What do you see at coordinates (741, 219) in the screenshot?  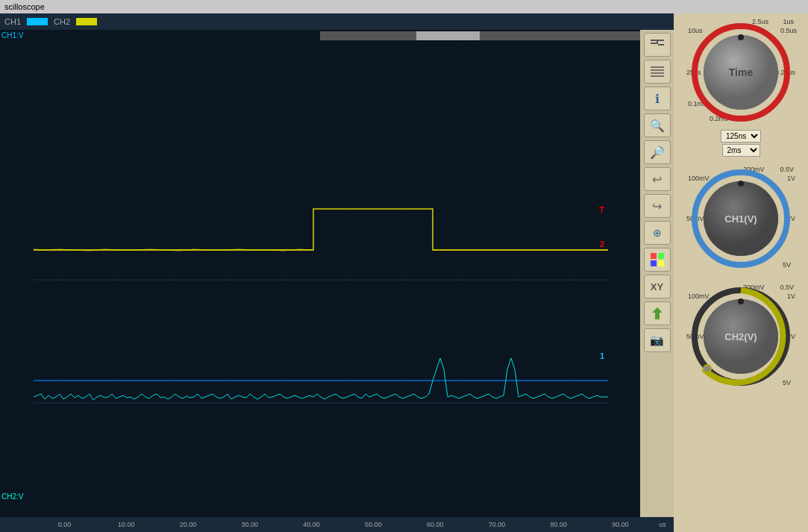 I see `ch1-knob-svg: CH1(V)` at bounding box center [741, 219].